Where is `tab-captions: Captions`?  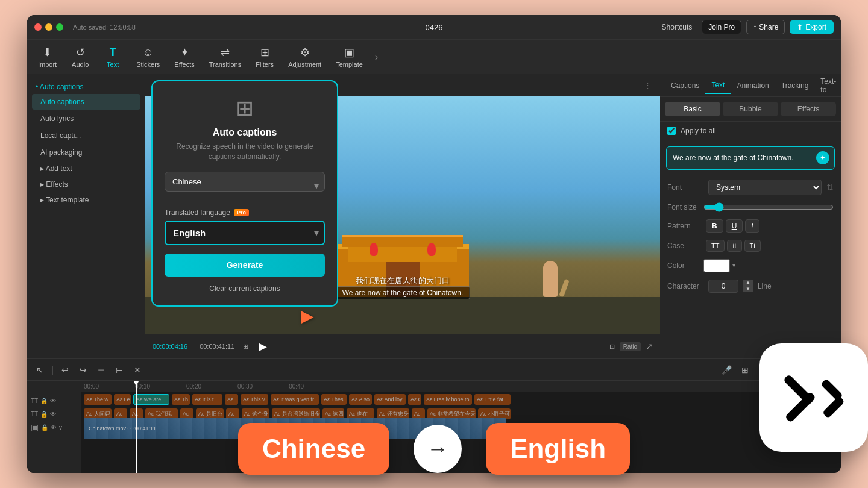
tab-captions: Captions is located at coordinates (685, 86).